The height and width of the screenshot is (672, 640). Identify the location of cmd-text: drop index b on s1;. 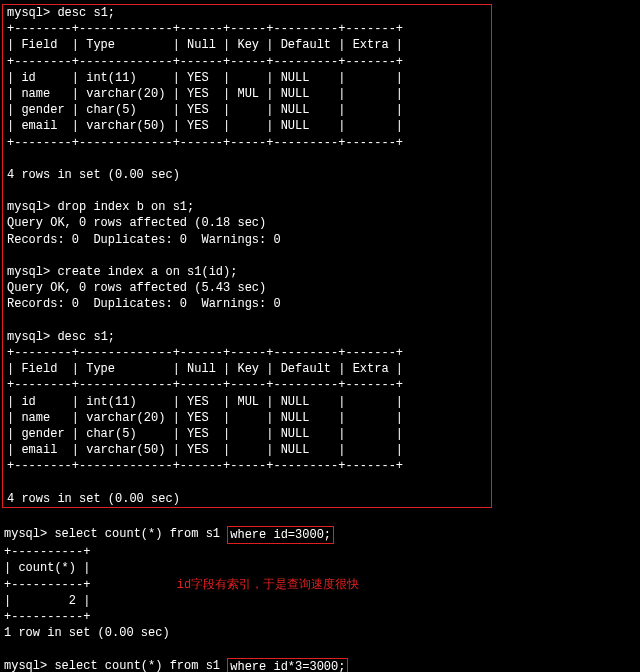
(126, 207).